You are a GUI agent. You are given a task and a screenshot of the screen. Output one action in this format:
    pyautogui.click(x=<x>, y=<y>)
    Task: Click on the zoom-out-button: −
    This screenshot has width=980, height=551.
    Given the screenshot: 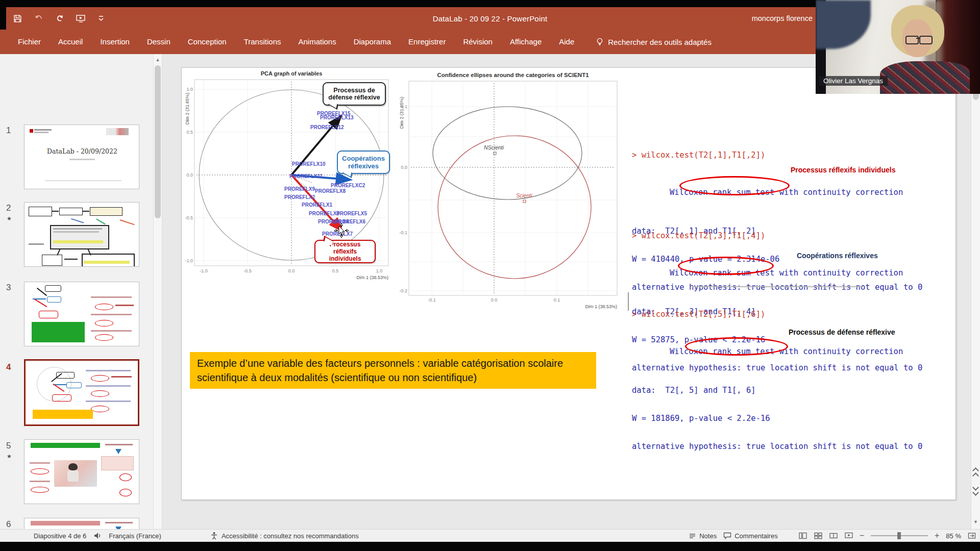 What is the action you would take?
    pyautogui.click(x=862, y=536)
    